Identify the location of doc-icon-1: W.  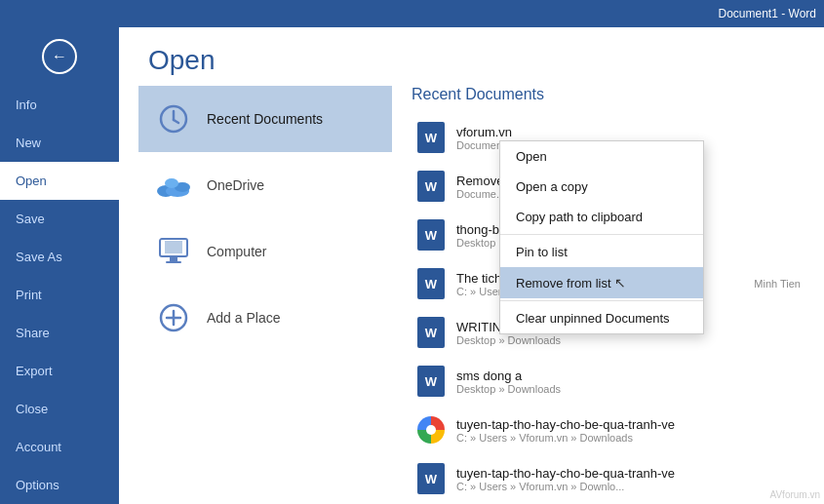
(431, 137).